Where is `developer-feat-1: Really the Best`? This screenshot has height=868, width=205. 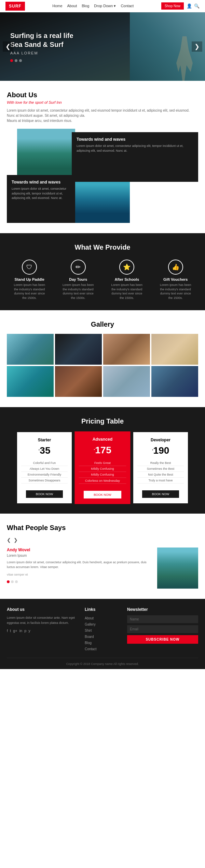 developer-feat-1: Really the Best is located at coordinates (161, 463).